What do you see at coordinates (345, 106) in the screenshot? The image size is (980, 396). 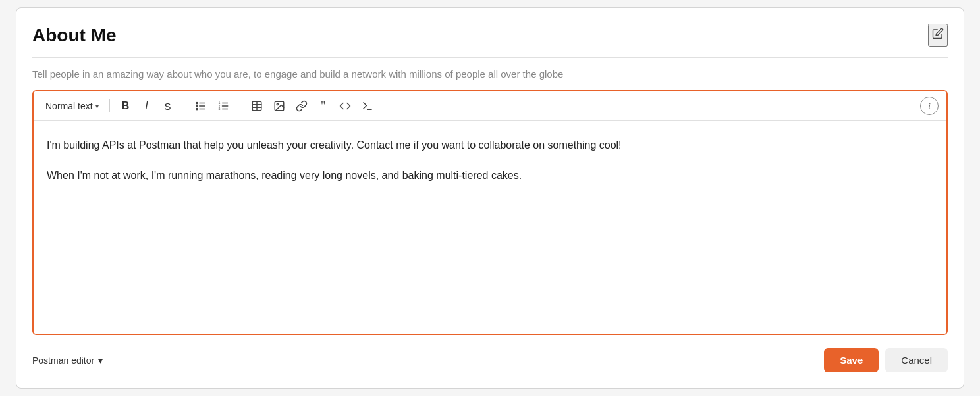 I see `code-icon` at bounding box center [345, 106].